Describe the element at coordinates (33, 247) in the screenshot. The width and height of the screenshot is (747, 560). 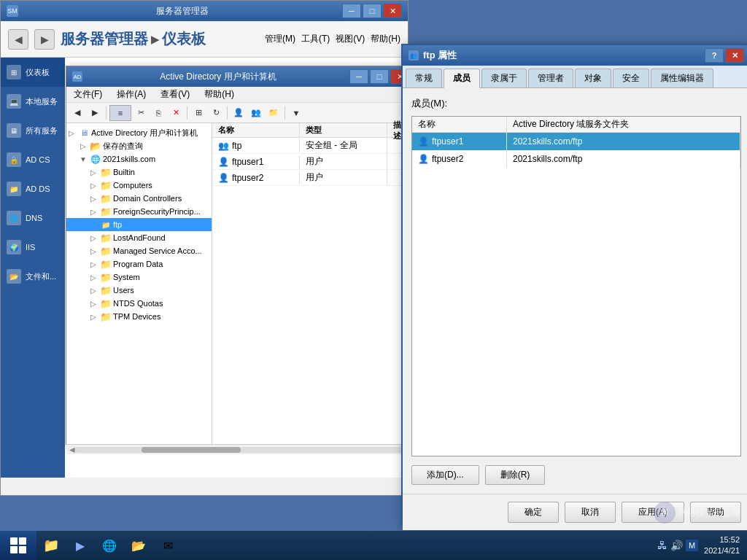
I see `sidebar-item-iis: 🌍 IIS` at that location.